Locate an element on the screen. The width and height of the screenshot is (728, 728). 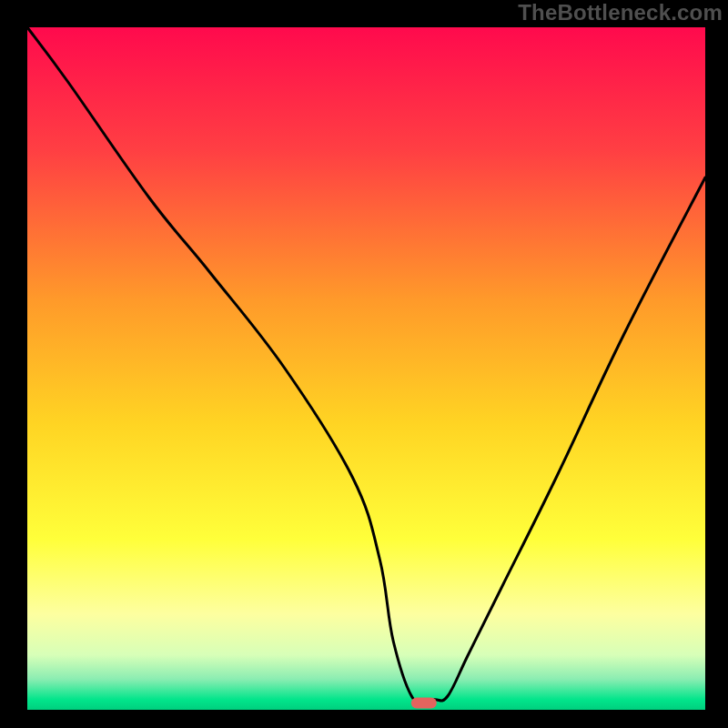
optimal-marker is located at coordinates (424, 703).